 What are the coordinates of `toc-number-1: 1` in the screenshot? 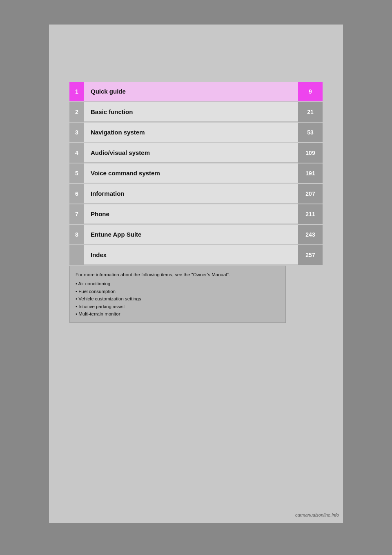 It's located at (77, 92).